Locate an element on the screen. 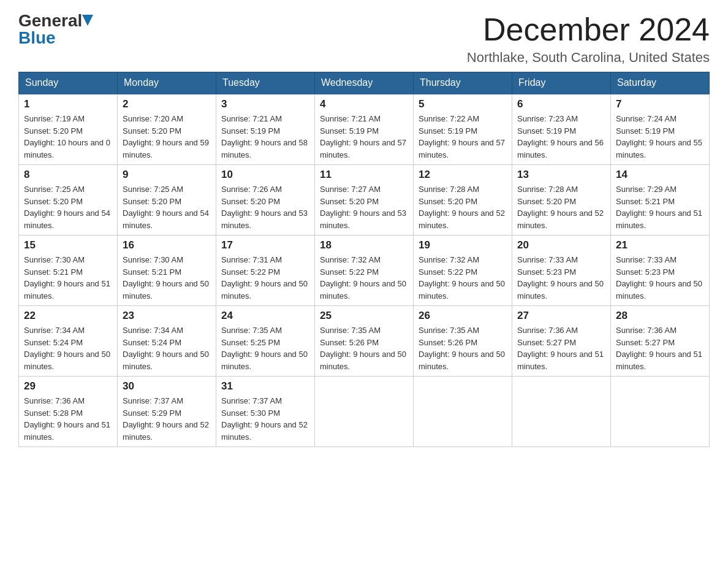 The height and width of the screenshot is (563, 728). day-info: Sunrise: 7:29 AMSunset: 5:21 PMDaylight:… is located at coordinates (660, 207).